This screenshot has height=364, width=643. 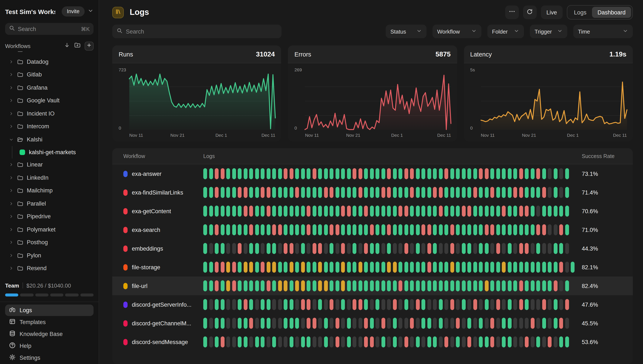 I want to click on refresh-button, so click(x=530, y=12).